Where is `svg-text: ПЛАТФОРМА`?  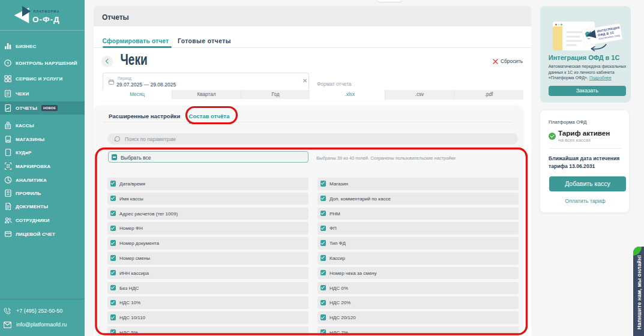 svg-text: ПЛАТФОРМА is located at coordinates (47, 11).